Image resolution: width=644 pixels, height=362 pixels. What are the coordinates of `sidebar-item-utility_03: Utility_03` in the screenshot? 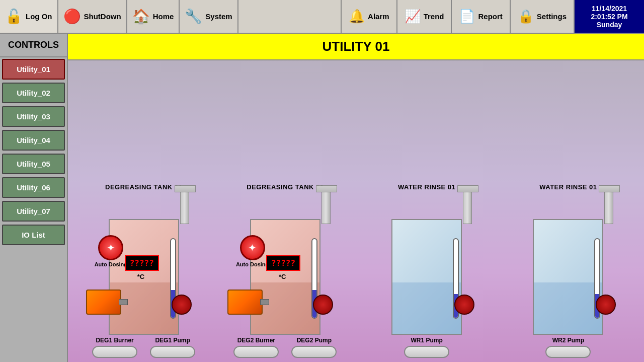 It's located at (33, 117).